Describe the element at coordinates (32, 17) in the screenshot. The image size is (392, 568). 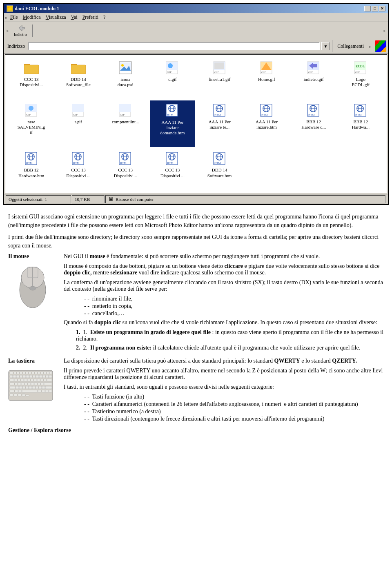
I see `menu-modifica: Modifica` at that location.